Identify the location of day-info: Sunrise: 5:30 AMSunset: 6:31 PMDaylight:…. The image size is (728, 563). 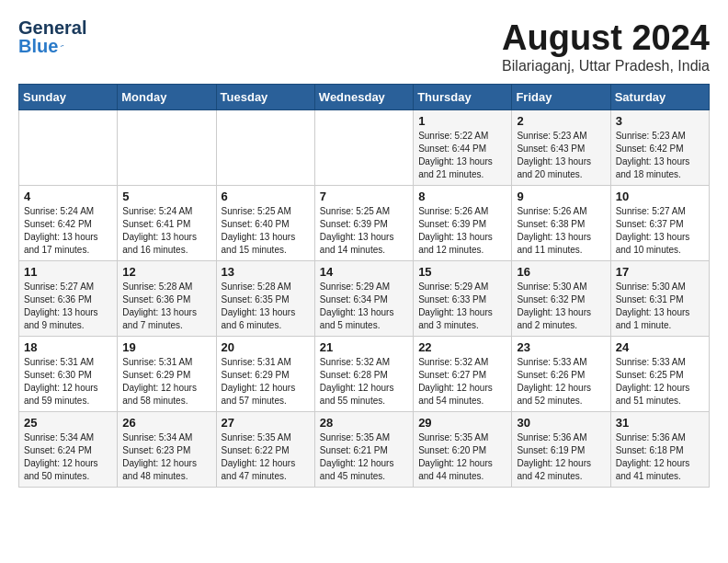
(660, 306).